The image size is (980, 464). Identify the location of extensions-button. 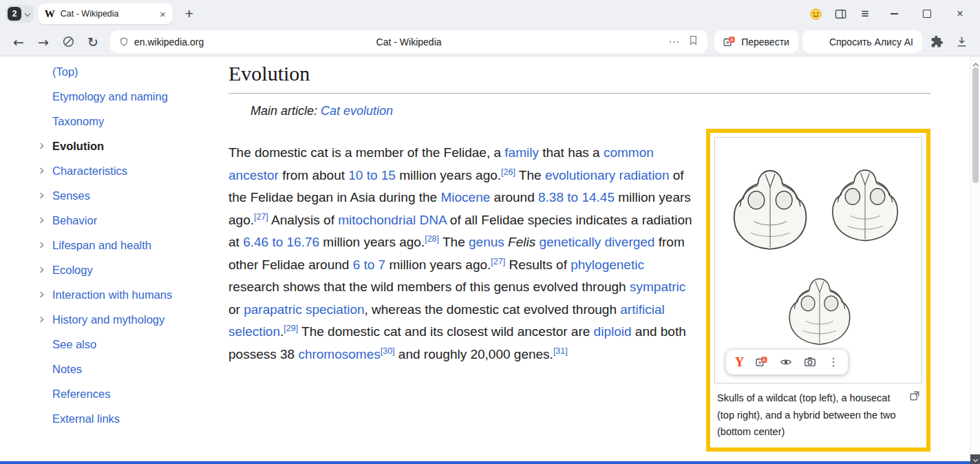
(937, 42).